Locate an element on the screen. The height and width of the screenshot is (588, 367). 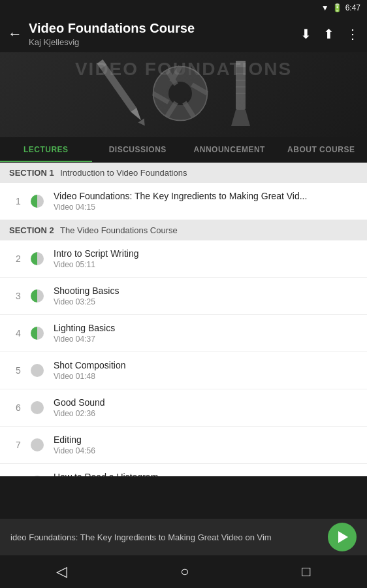
item-title: Lighting Basics is located at coordinates (206, 328).